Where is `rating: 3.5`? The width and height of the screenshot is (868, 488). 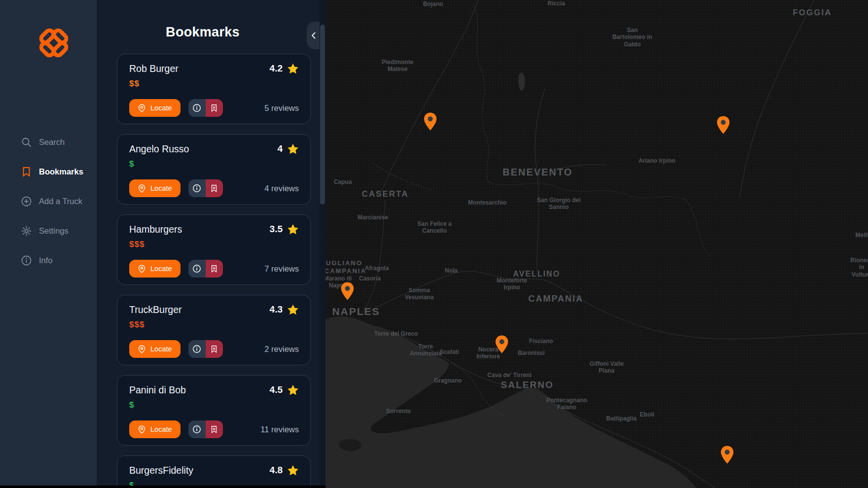 rating: 3.5 is located at coordinates (284, 229).